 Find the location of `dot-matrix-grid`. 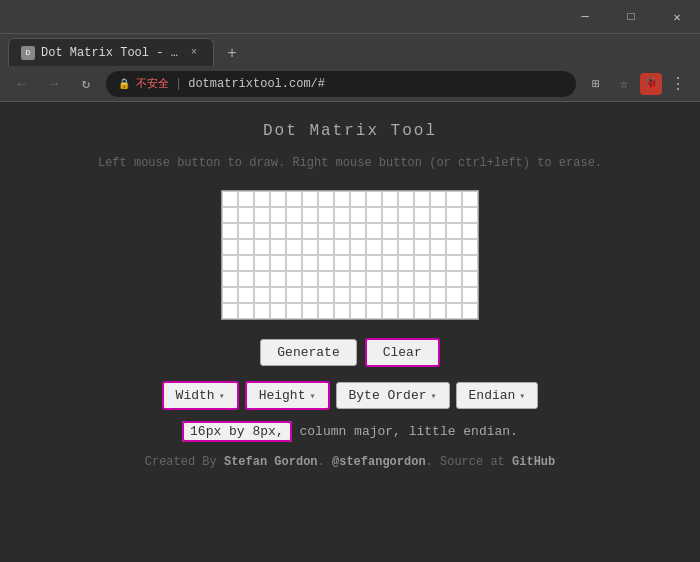

dot-matrix-grid is located at coordinates (350, 255).